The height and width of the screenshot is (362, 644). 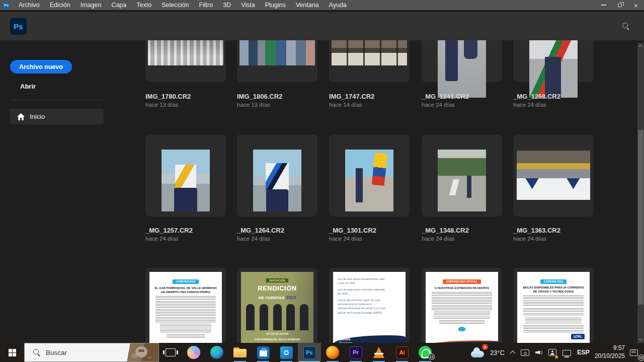 What do you see at coordinates (525, 352) in the screenshot?
I see `cast-device-button` at bounding box center [525, 352].